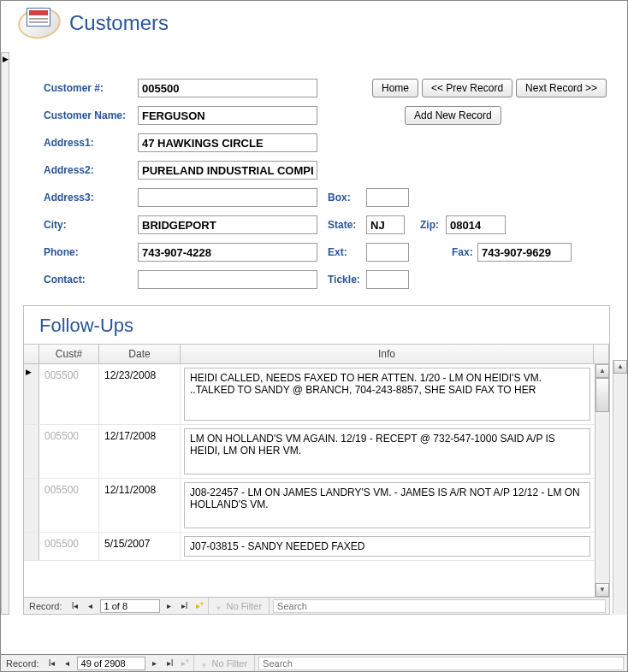 The height and width of the screenshot is (672, 628). What do you see at coordinates (561, 88) in the screenshot?
I see `next-record-button: Next Record >>` at bounding box center [561, 88].